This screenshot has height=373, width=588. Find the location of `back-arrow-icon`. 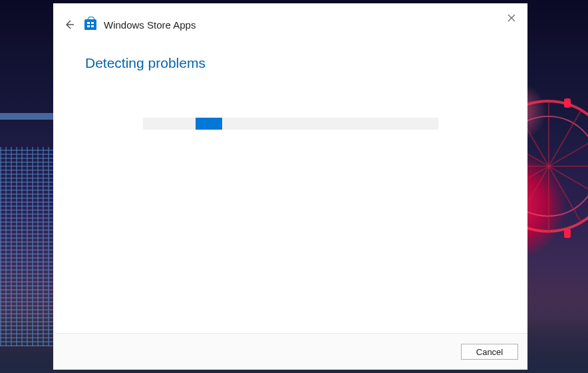

back-arrow-icon is located at coordinates (69, 25).